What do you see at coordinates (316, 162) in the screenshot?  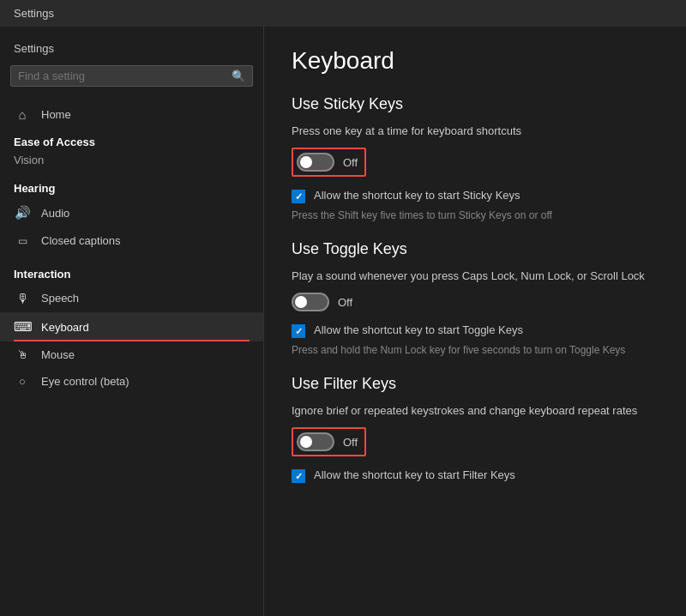 I see `sticky-keys-toggle` at bounding box center [316, 162].